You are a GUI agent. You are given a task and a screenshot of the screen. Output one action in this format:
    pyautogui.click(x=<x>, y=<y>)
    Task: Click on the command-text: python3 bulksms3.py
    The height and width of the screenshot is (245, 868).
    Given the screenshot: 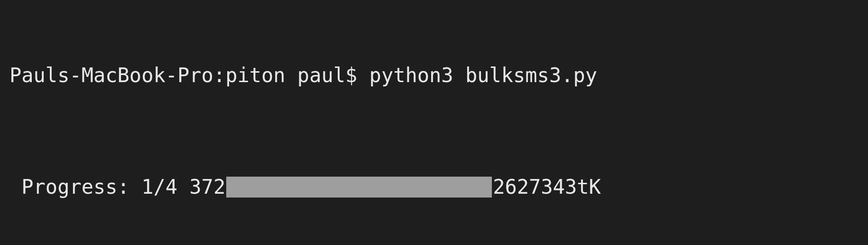 What is the action you would take?
    pyautogui.click(x=483, y=76)
    